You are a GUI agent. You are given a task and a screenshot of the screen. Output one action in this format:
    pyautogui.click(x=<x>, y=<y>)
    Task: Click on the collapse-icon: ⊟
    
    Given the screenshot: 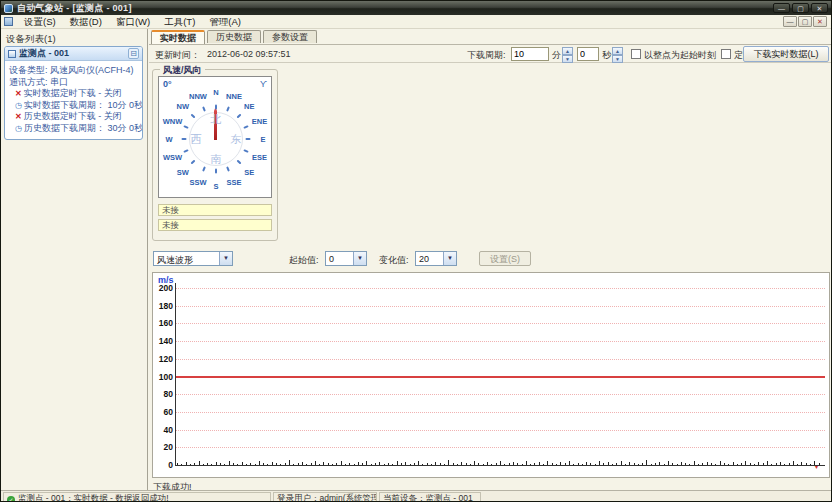 What is the action you would take?
    pyautogui.click(x=134, y=54)
    